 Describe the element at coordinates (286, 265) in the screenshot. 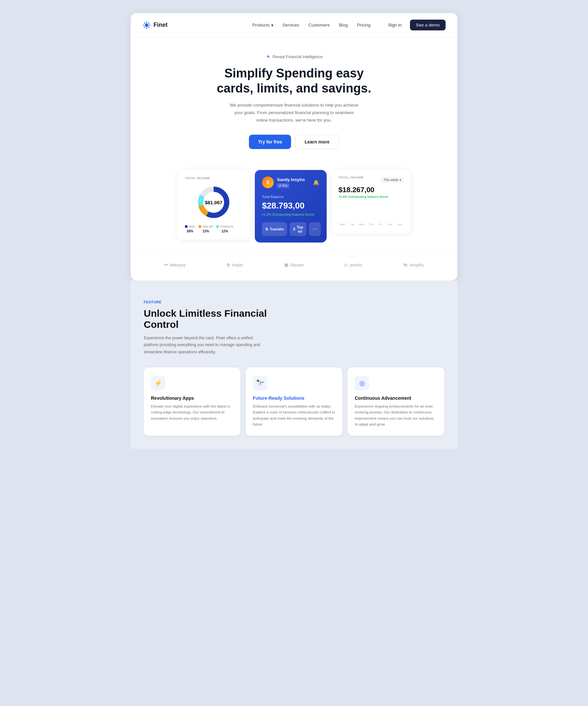

I see `square-icon: ▣` at that location.